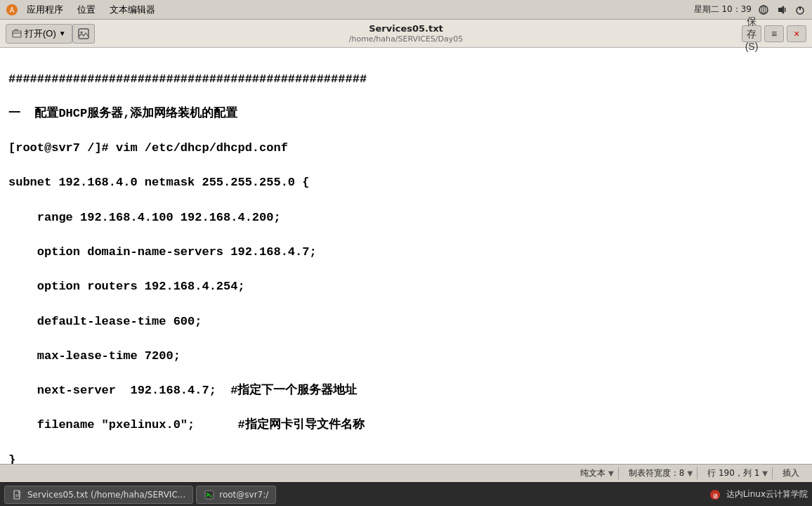 The width and height of the screenshot is (812, 506). What do you see at coordinates (12, 10) in the screenshot?
I see `app-logo-icon: A` at bounding box center [12, 10].